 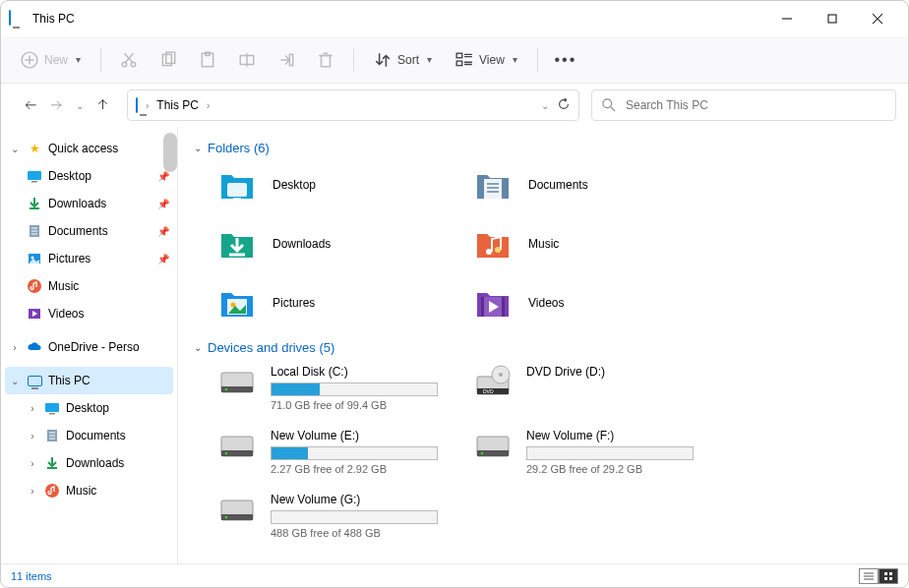 I want to click on desktop-folder-icon, so click(x=237, y=185).